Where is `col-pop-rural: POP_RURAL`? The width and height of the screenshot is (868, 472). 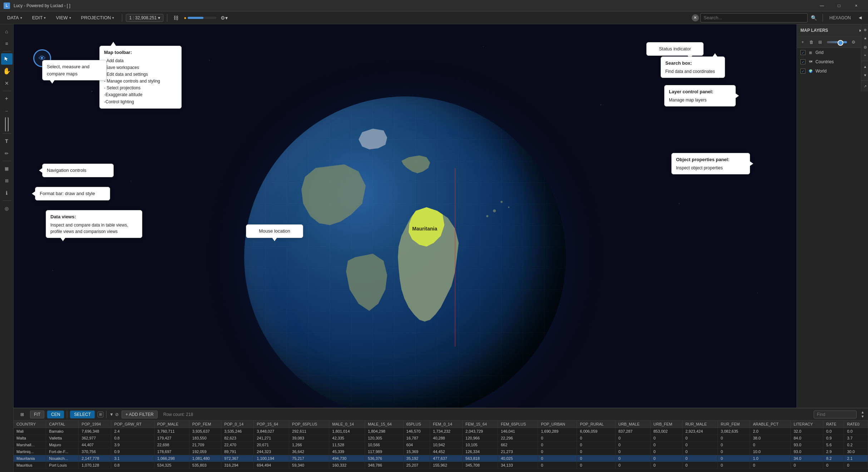 col-pop-rural: POP_RURAL is located at coordinates (596, 424).